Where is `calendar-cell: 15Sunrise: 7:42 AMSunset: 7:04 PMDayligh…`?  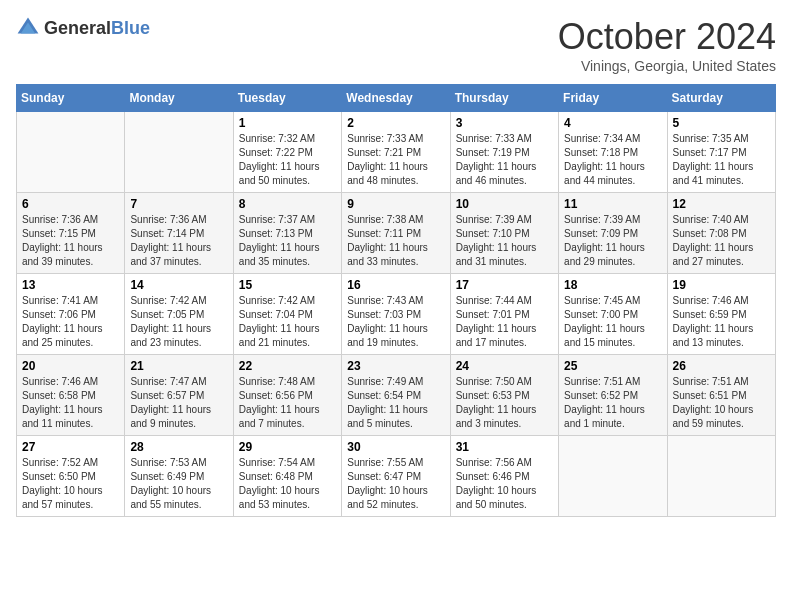
calendar-cell: 15Sunrise: 7:42 AMSunset: 7:04 PMDayligh… is located at coordinates (287, 314).